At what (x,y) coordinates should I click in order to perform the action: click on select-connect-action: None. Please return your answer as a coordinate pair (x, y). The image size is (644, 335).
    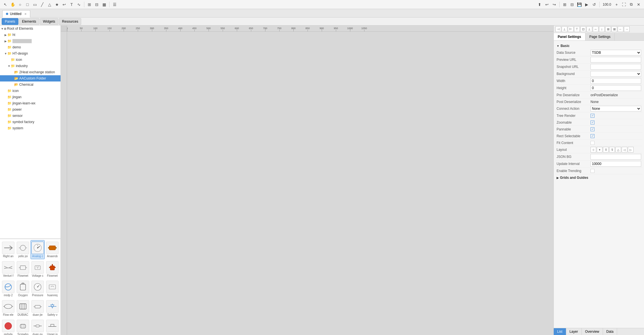
    Looking at the image, I should click on (616, 109).